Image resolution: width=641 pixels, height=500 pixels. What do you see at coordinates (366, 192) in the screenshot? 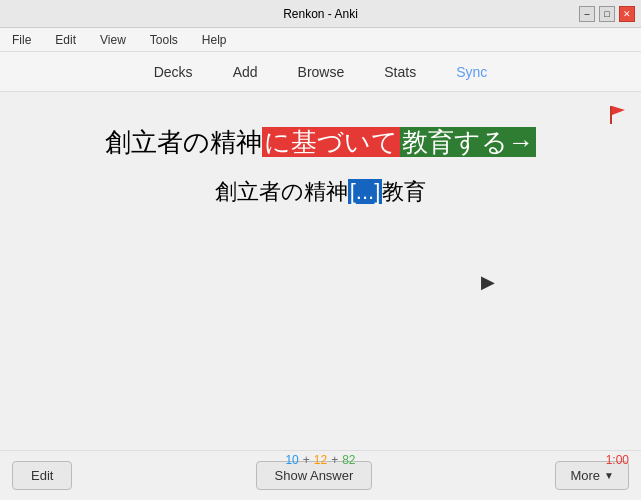
I see `card-back-highlight-blue: [...]` at bounding box center [366, 192].